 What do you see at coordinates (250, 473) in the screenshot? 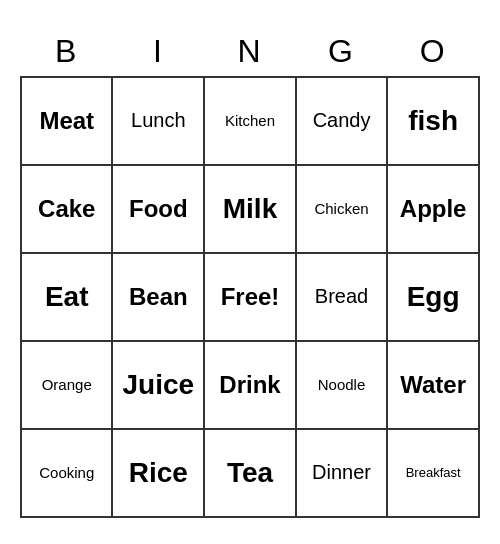
I see `bingo-row: CookingRiceTeaDinnerBreakfast` at bounding box center [250, 473].